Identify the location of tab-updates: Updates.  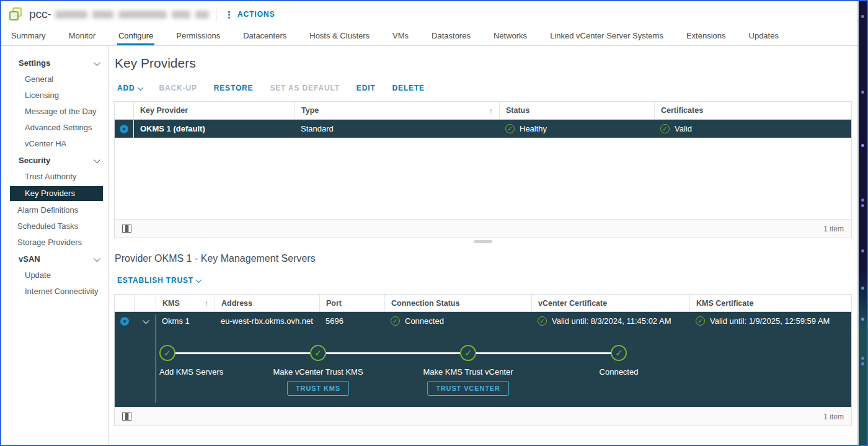
(764, 36).